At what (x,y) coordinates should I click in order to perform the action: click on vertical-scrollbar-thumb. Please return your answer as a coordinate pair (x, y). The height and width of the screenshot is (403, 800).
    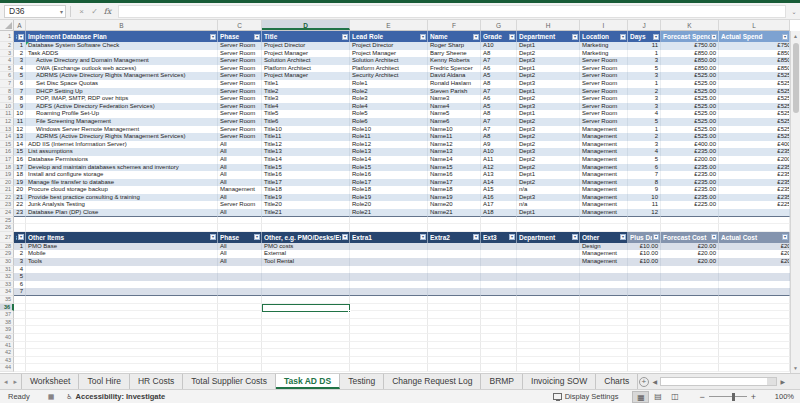
    Looking at the image, I should click on (796, 78).